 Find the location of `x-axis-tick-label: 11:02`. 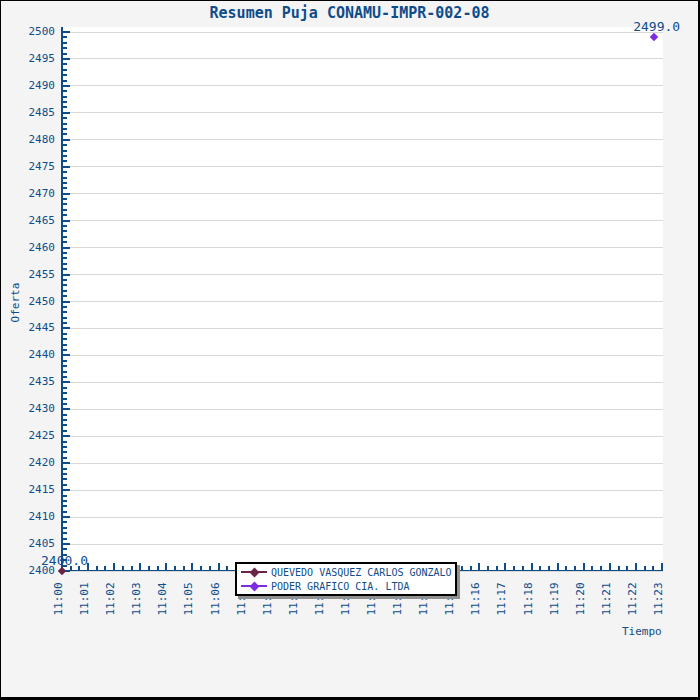

x-axis-tick-label: 11:02 is located at coordinates (111, 599).